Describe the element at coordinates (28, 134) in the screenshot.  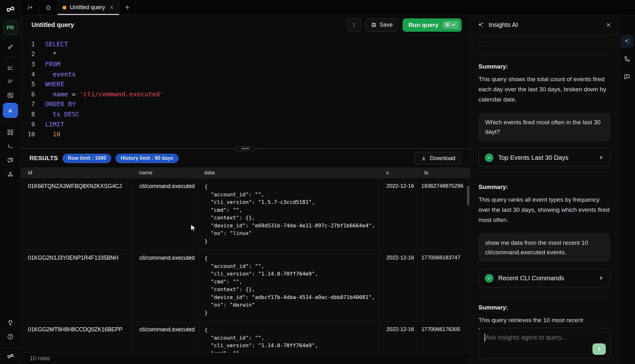
I see `line-number: 10` at that location.